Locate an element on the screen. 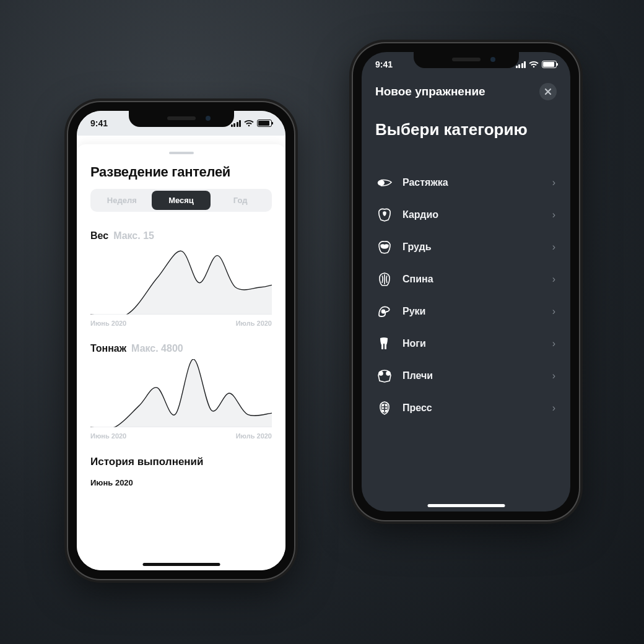 This screenshot has height=644, width=644. mat-icon is located at coordinates (385, 183).